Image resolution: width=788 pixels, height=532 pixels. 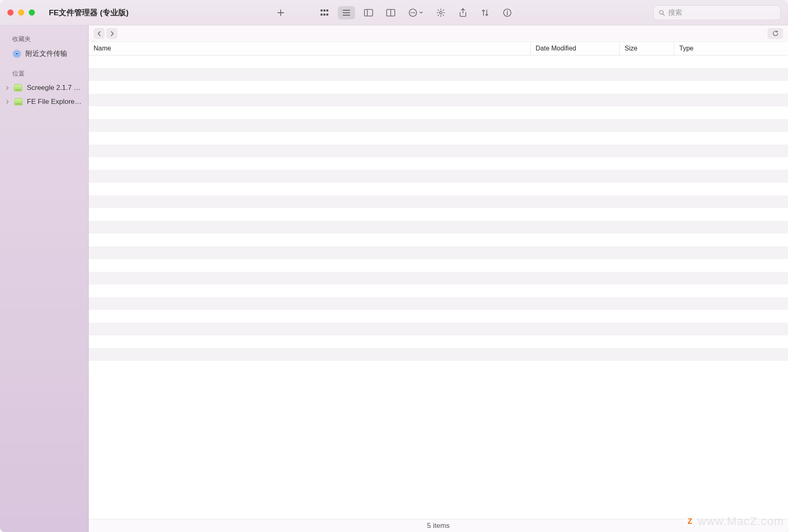 I want to click on forward-button, so click(x=112, y=34).